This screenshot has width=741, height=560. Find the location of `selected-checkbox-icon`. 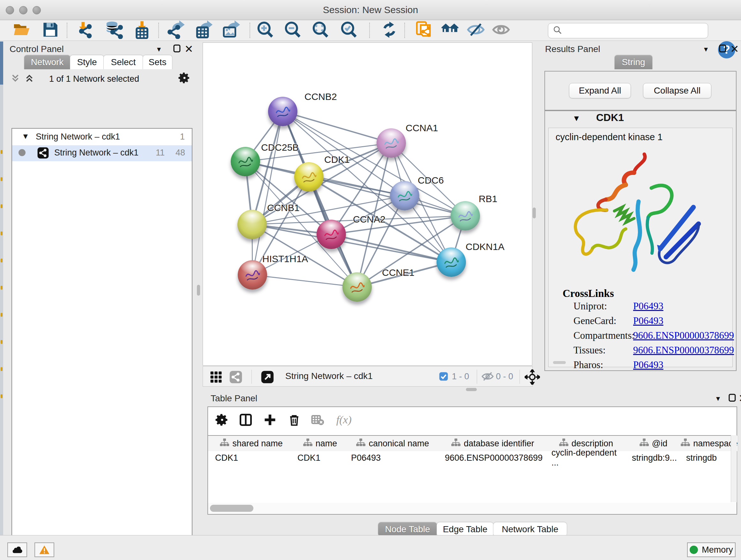

selected-checkbox-icon is located at coordinates (444, 377).